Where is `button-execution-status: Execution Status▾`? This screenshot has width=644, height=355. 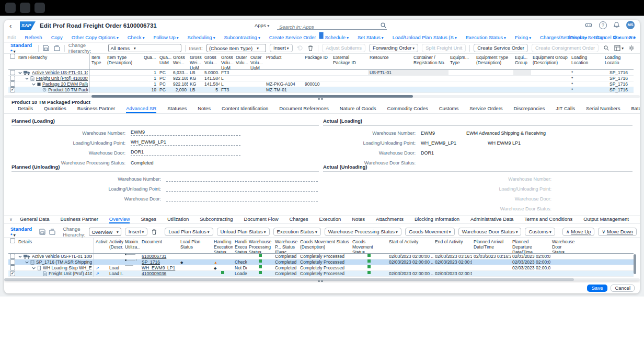 button-execution-status: Execution Status▾ is located at coordinates (297, 232).